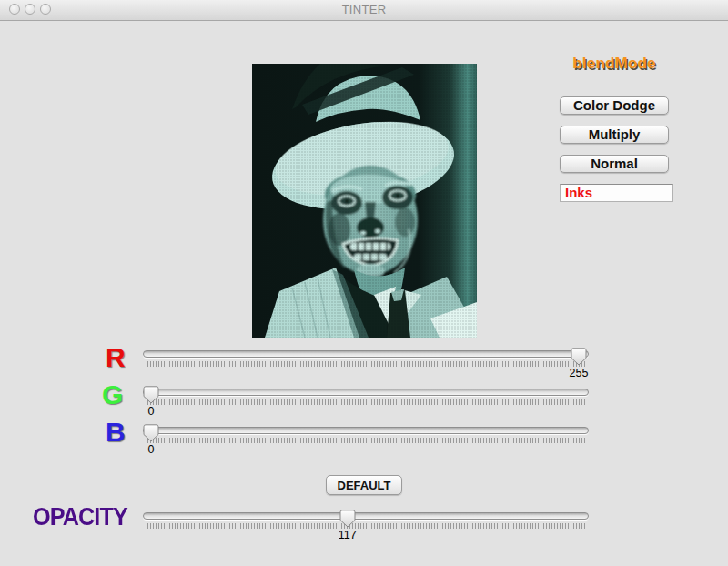  What do you see at coordinates (113, 395) in the screenshot?
I see `green-channel-label: G` at bounding box center [113, 395].